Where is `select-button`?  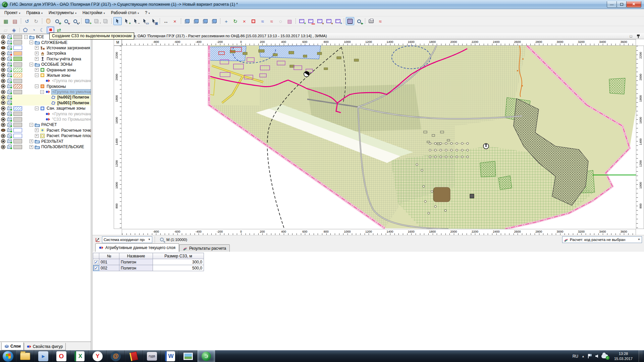 select-button is located at coordinates (117, 21).